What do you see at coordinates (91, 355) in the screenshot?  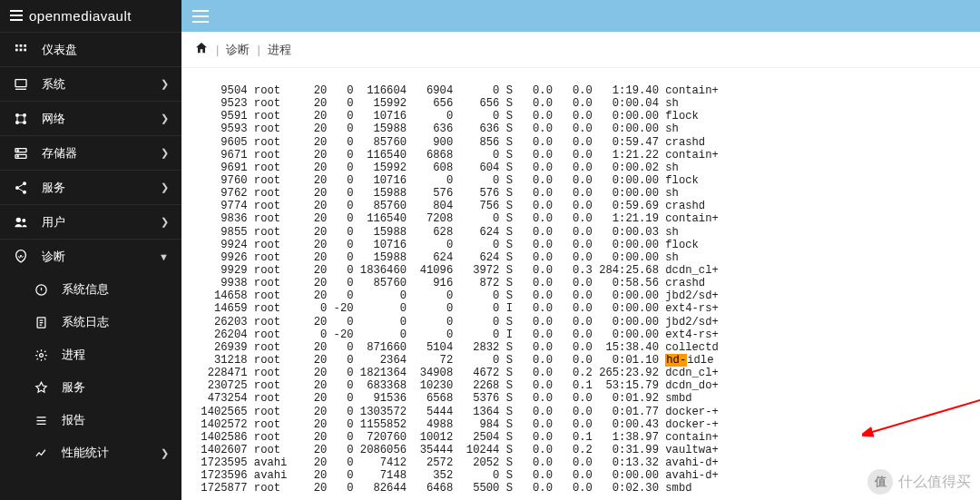 I see `sidebar-sub-item-2: 进程` at bounding box center [91, 355].